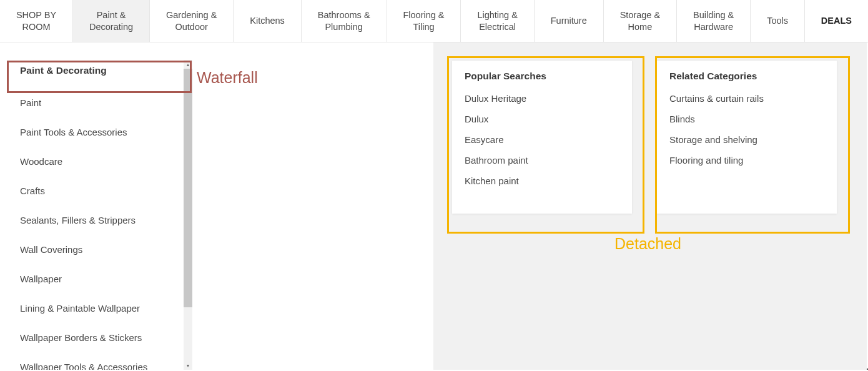 Image resolution: width=868 pixels, height=371 pixels. I want to click on nav-kitchens: Kitchens, so click(267, 21).